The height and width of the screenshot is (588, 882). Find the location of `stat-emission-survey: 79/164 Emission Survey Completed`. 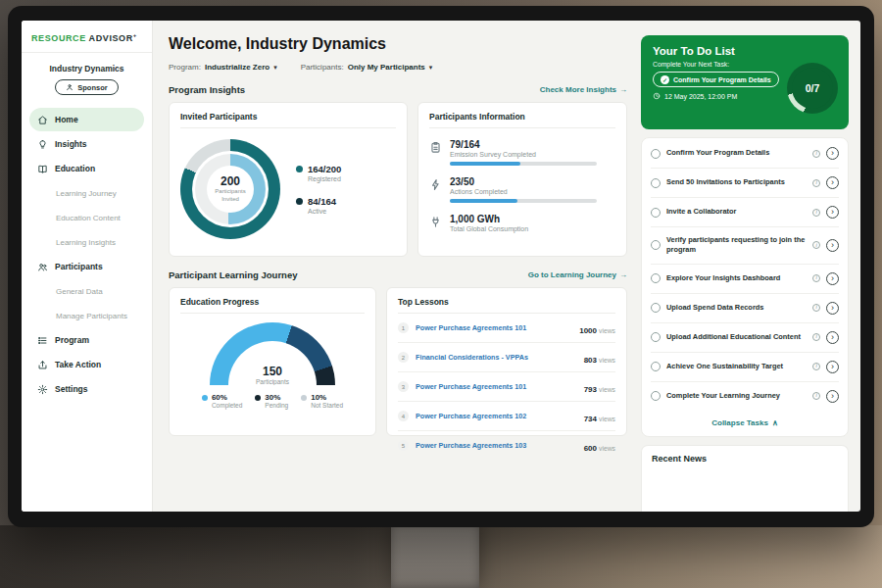

stat-emission-survey: 79/164 Emission Survey Completed is located at coordinates (522, 153).